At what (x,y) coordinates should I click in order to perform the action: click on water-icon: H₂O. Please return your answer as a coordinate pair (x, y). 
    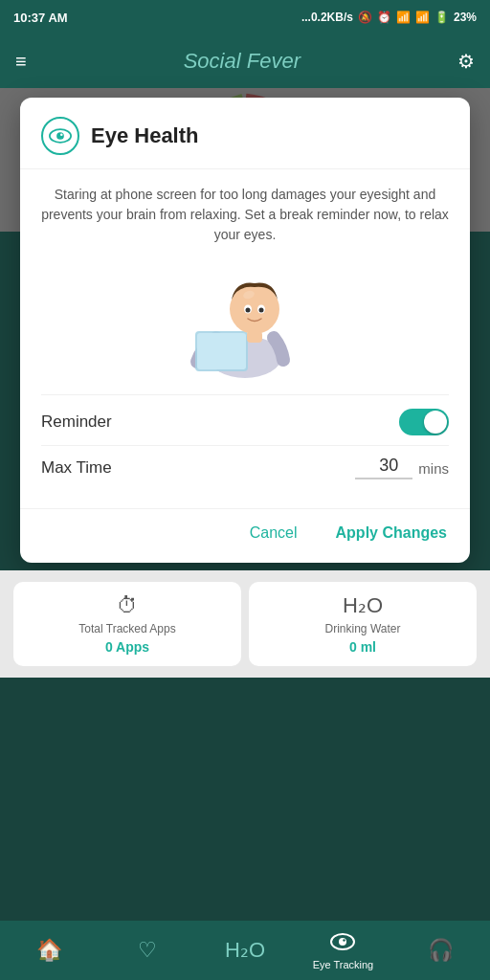
    Looking at the image, I should click on (363, 606).